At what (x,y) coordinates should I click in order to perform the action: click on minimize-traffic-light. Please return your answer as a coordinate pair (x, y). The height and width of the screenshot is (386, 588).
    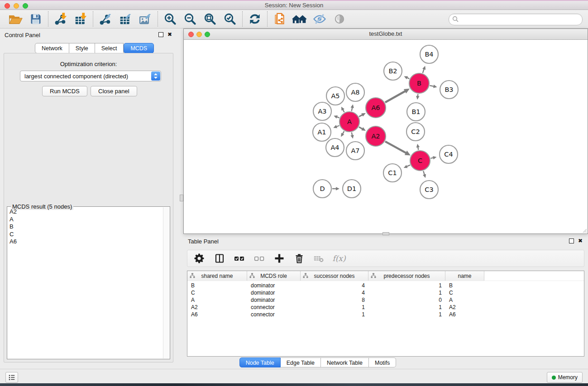
    Looking at the image, I should click on (16, 6).